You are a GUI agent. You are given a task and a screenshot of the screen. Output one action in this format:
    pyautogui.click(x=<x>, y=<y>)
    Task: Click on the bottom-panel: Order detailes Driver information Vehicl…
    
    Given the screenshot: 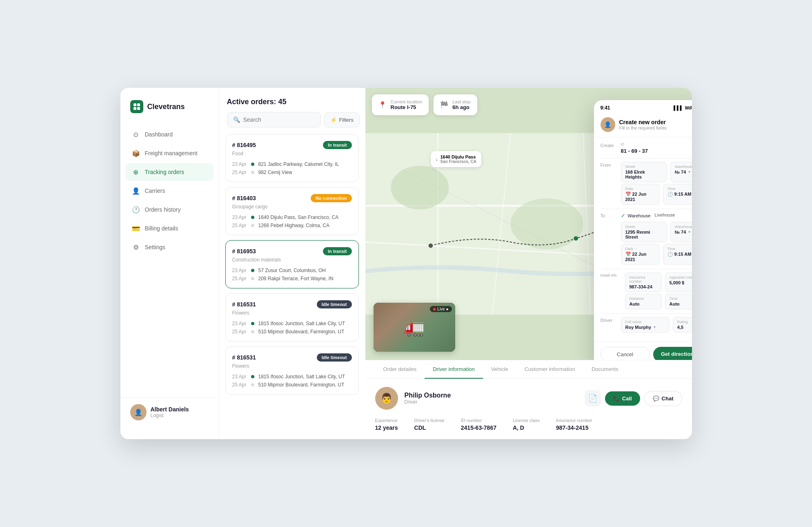 What is the action you would take?
    pyautogui.click(x=529, y=400)
    